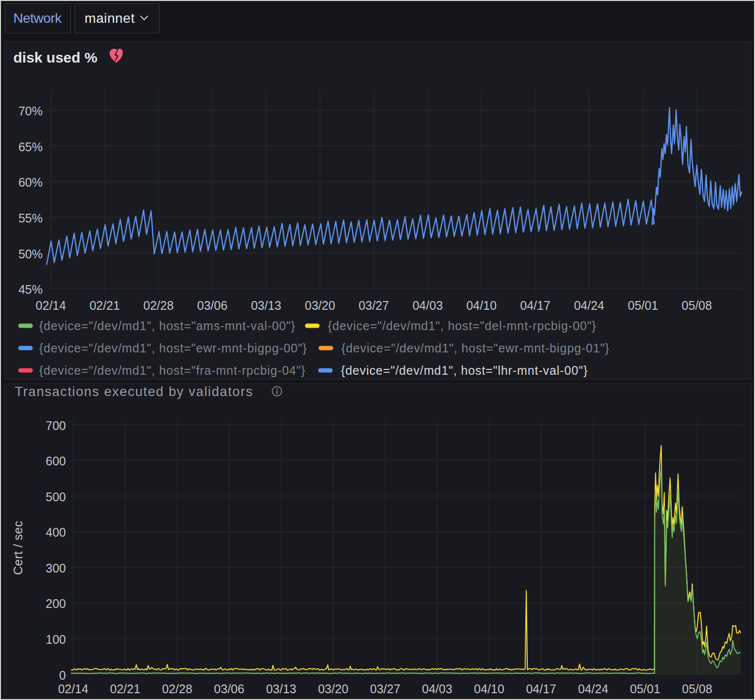 Image resolution: width=755 pixels, height=700 pixels. Describe the element at coordinates (31, 254) in the screenshot. I see `svg-text: 50%` at that location.